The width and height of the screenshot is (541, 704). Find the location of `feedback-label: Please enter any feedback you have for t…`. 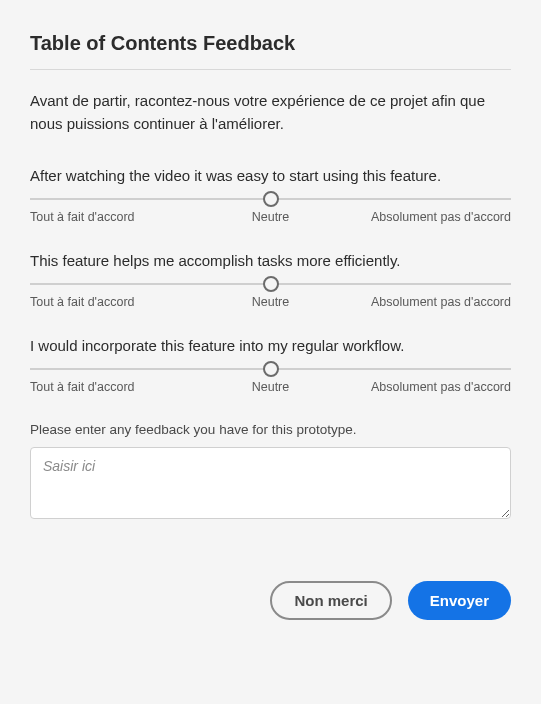

feedback-label: Please enter any feedback you have for t… is located at coordinates (270, 430).